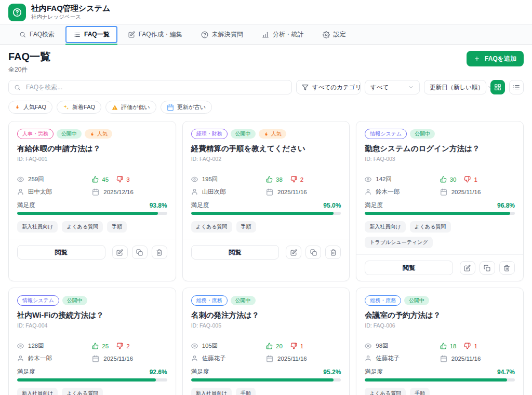  Describe the element at coordinates (123, 180) in the screenshot. I see `dislikes: 3` at that location.